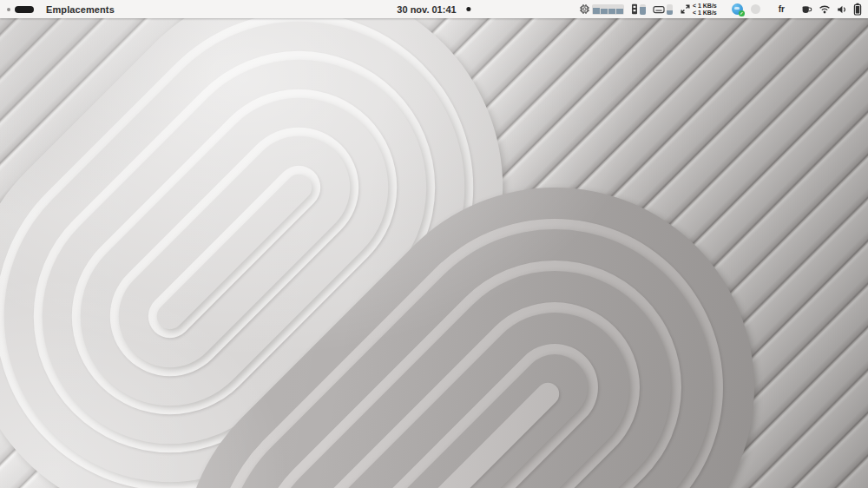 This screenshot has height=488, width=868. I want to click on quick-settings-menu, so click(832, 9).